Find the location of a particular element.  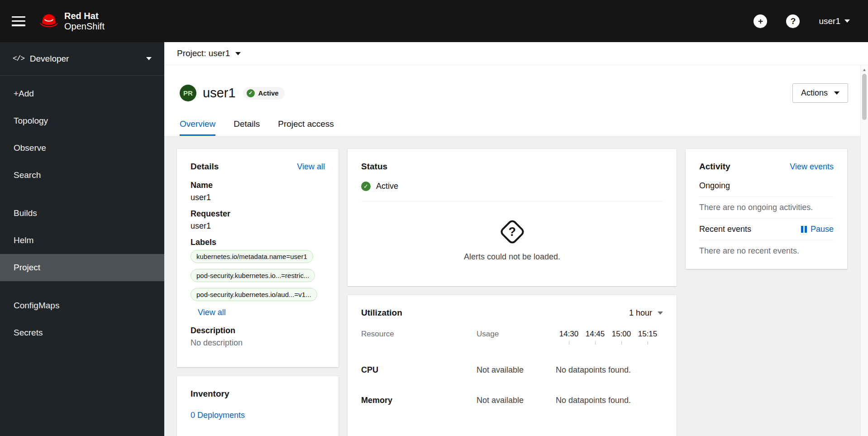

tab-project-access: Project access is located at coordinates (306, 128).